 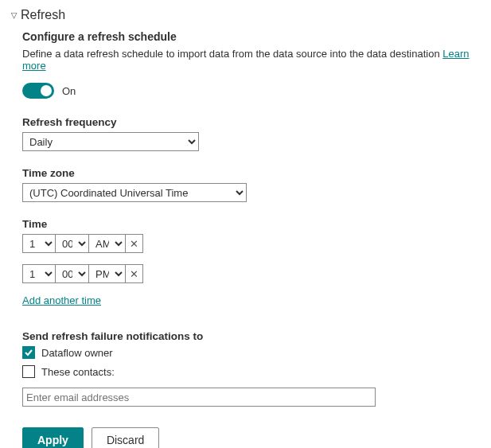 What do you see at coordinates (14, 15) in the screenshot?
I see `collapse-caret-icon: ▷` at bounding box center [14, 15].